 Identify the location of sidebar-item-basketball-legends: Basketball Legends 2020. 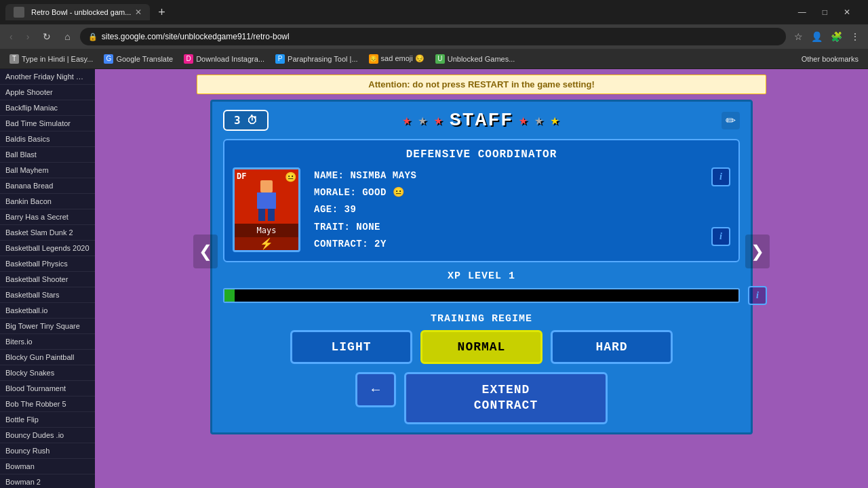
(47, 248).